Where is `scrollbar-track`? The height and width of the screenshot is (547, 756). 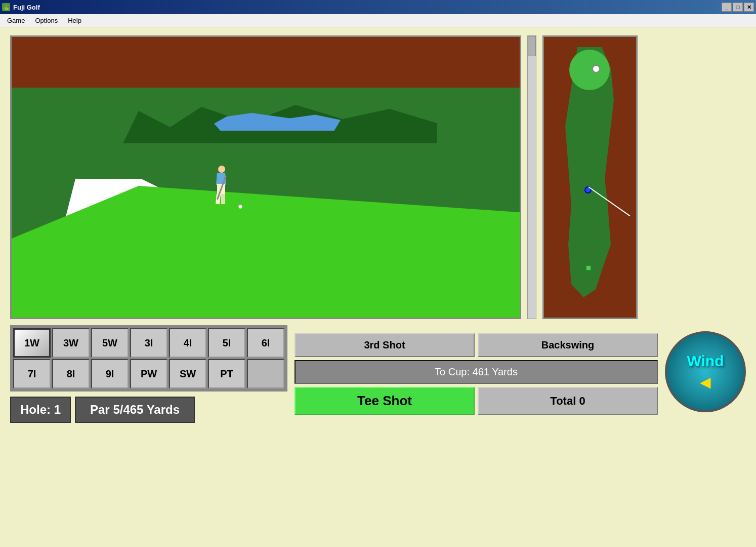 scrollbar-track is located at coordinates (532, 177).